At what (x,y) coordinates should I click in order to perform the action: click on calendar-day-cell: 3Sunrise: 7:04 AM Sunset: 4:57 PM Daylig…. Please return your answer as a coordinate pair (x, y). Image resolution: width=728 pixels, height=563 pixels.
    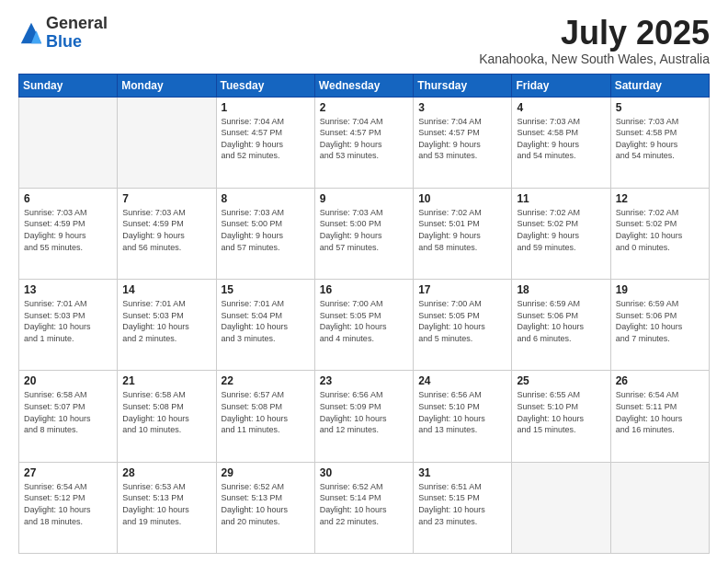
    Looking at the image, I should click on (463, 142).